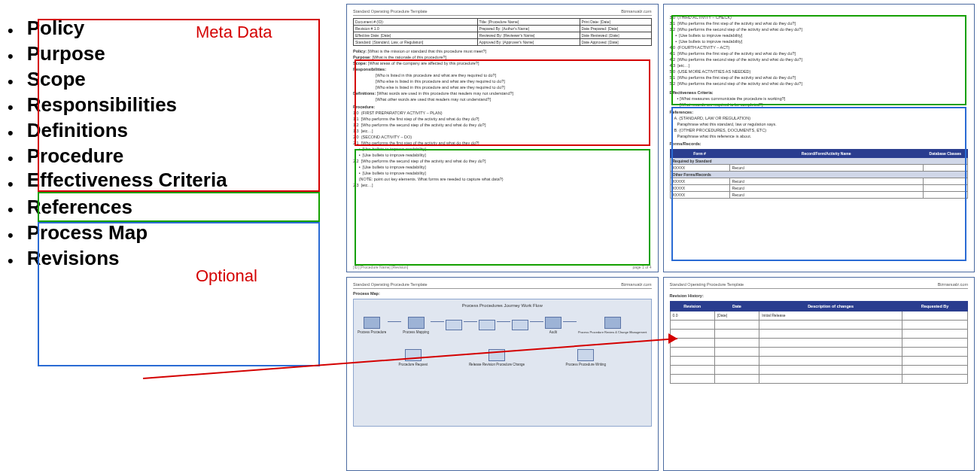  I want to click on page-3: Standard Operating Procedure TemplateBiz…, so click(503, 374).